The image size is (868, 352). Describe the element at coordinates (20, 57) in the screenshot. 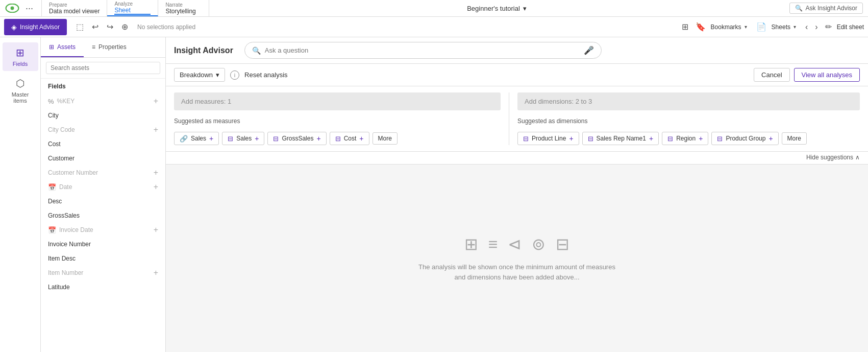

I see `sidebar-item-fields: ⊞ Fields` at that location.